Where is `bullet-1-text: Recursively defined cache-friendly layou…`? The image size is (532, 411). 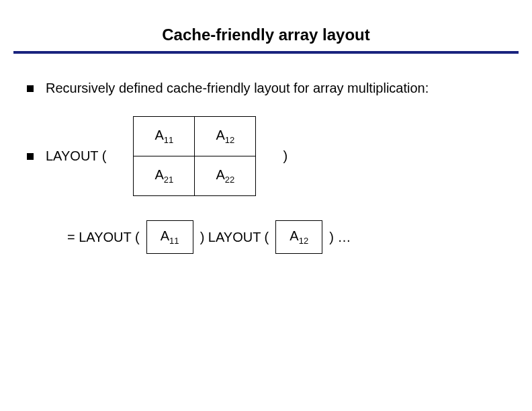 bullet-1-text: Recursively defined cache-friendly layou… is located at coordinates (237, 89).